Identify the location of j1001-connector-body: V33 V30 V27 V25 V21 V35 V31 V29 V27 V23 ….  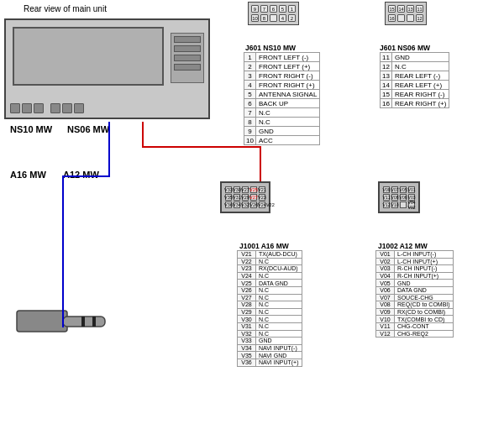
(245, 197).